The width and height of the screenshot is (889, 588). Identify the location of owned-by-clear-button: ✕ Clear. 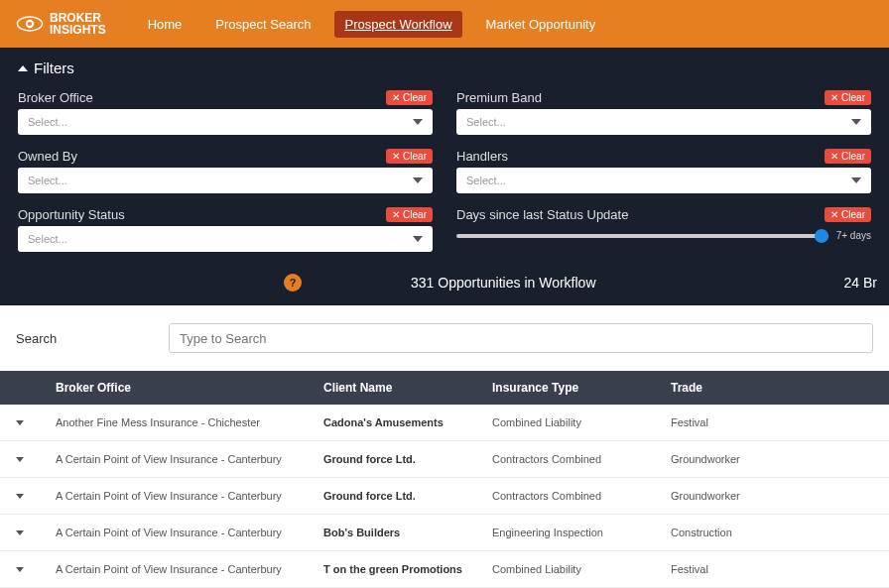
(409, 157).